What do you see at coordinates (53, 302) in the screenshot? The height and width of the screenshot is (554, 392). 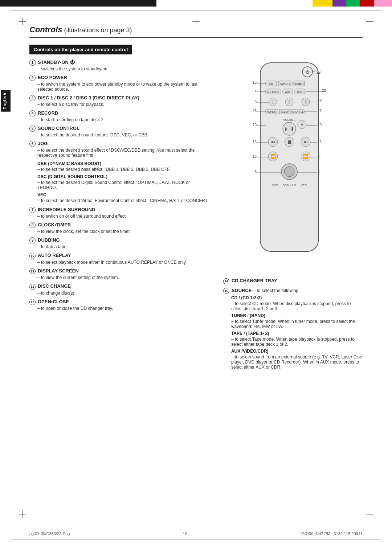 I see `item-13-label: OPEN•CLOSE` at bounding box center [53, 302].